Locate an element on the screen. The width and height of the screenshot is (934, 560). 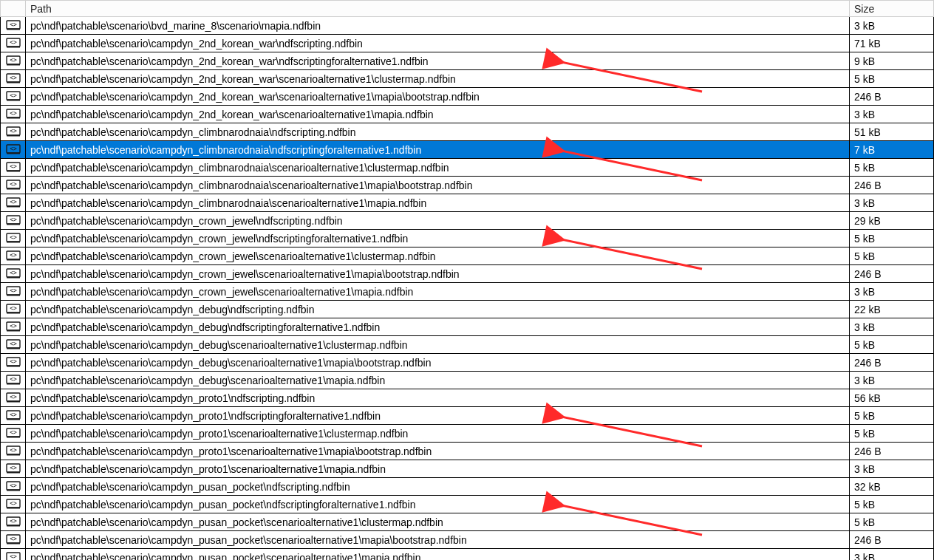
row-size: 9 kB is located at coordinates (892, 61).